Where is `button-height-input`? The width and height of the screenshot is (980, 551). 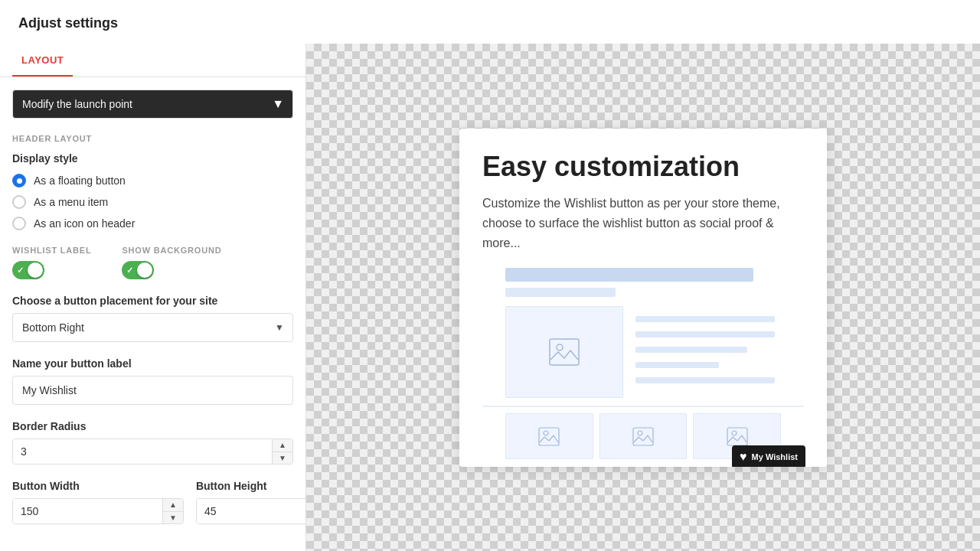
button-height-input is located at coordinates (251, 511).